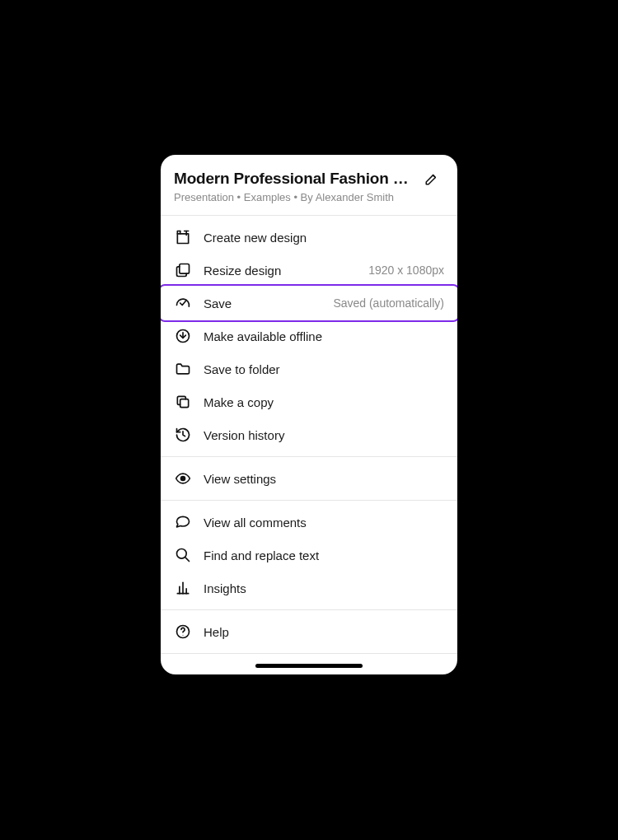 Image resolution: width=618 pixels, height=840 pixels. I want to click on insights-icon, so click(183, 588).